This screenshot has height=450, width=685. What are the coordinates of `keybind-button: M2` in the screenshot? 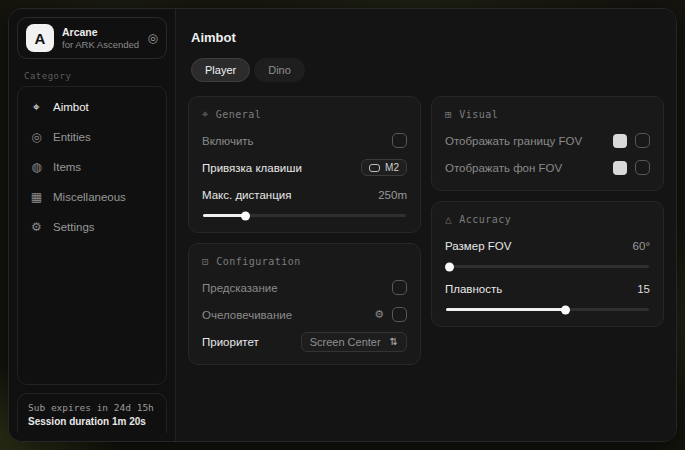 It's located at (384, 168).